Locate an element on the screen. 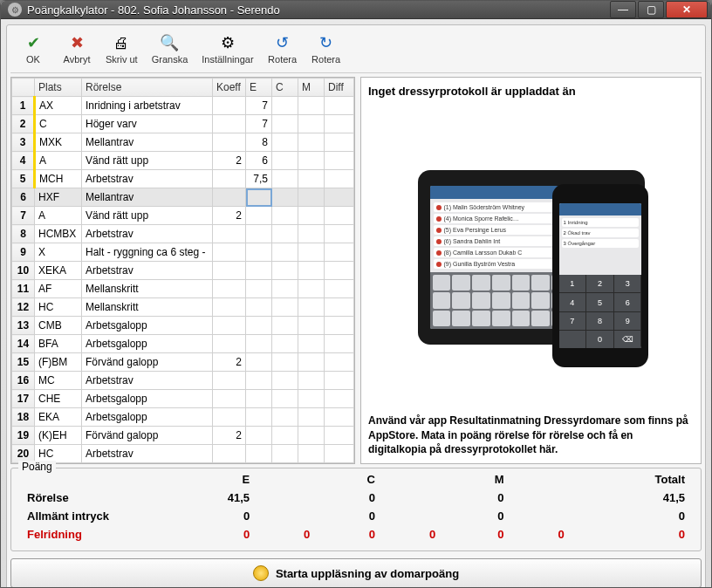 This screenshot has height=588, width=712. cell-plats: (K)EH is located at coordinates (58, 436).